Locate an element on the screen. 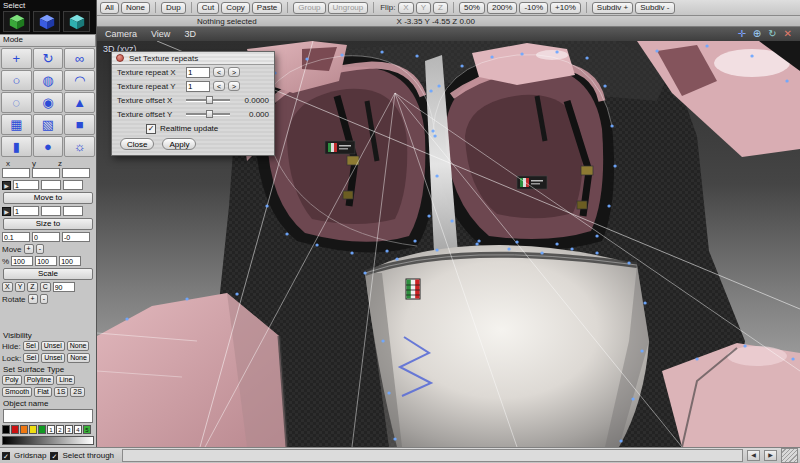  move-plus-button: + is located at coordinates (29, 249).